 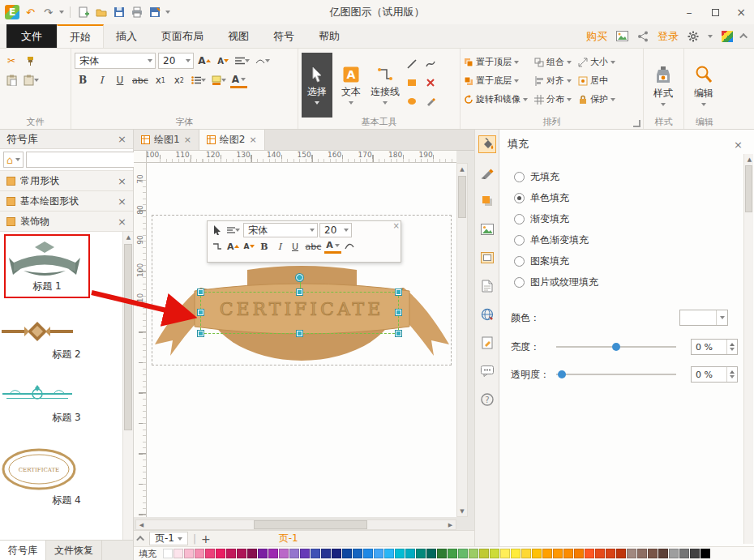 What do you see at coordinates (487, 343) in the screenshot?
I see `document-edit-panel-icon` at bounding box center [487, 343].